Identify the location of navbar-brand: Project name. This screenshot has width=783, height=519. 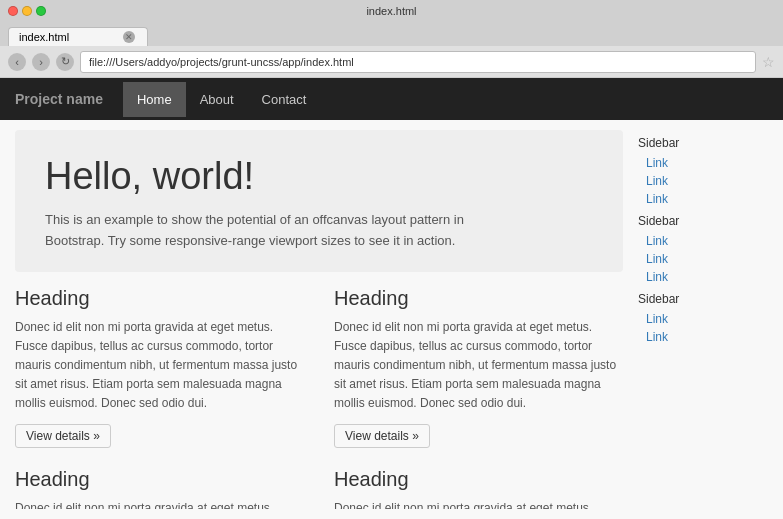
(59, 99).